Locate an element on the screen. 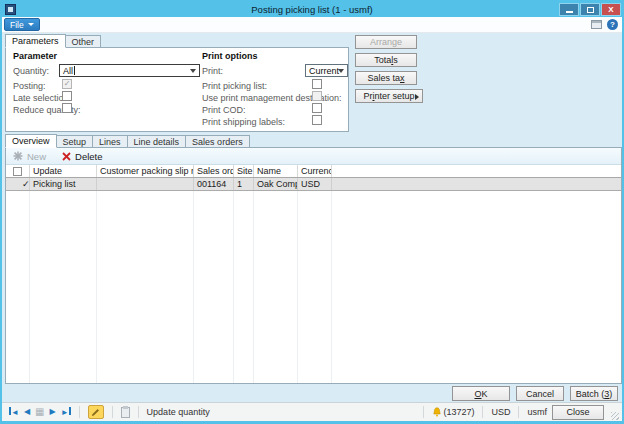 The image size is (624, 424). dropdown-arrow-icon is located at coordinates (31, 24).